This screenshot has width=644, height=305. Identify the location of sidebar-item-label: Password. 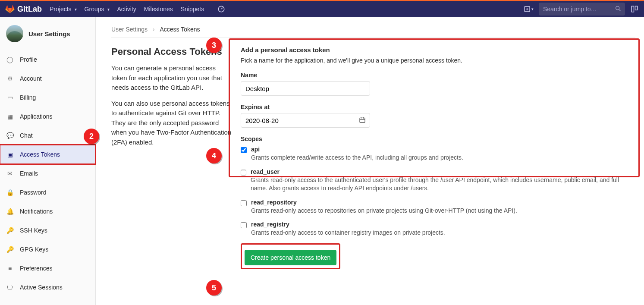
(33, 192).